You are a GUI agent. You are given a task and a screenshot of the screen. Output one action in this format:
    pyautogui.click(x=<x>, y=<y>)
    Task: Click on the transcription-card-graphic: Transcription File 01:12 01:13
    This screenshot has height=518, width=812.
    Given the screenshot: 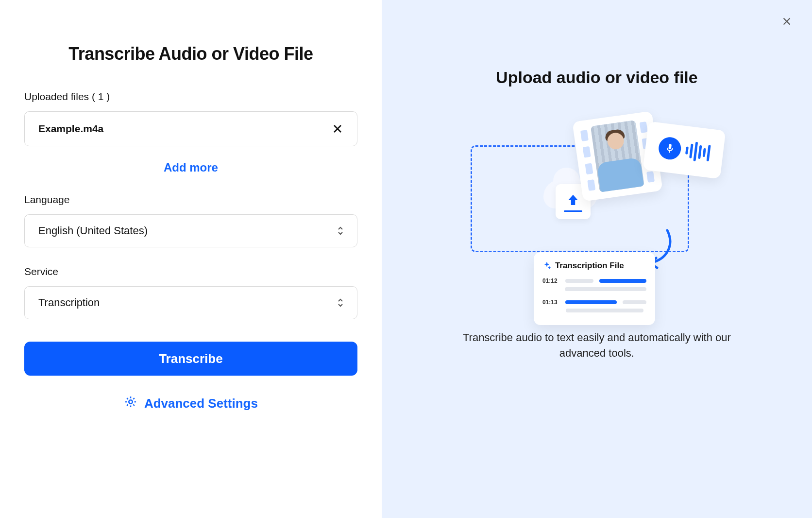 What is the action you would take?
    pyautogui.click(x=594, y=289)
    